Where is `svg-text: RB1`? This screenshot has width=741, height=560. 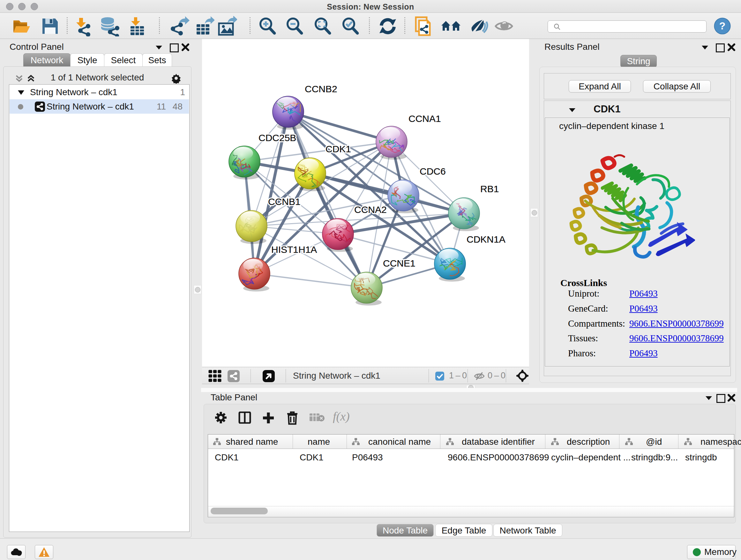 svg-text: RB1 is located at coordinates (490, 189).